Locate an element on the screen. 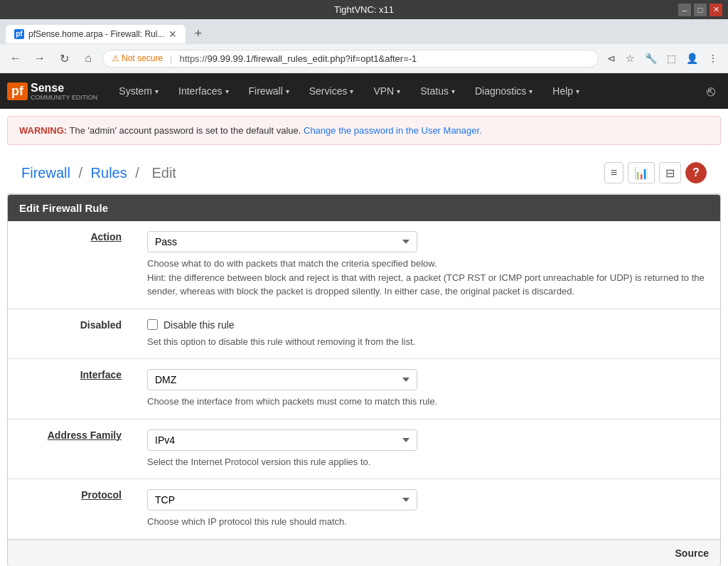 The height and width of the screenshot is (566, 728). pfsense-navbar: pf Sense COMMUNITY EDITION System ▾ Inte… is located at coordinates (364, 91).